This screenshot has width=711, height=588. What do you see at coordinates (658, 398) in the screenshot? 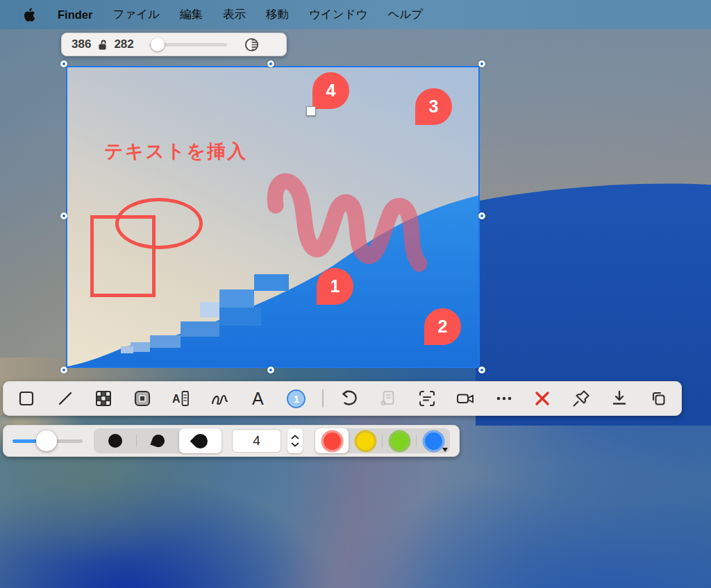
I see `copy-button` at bounding box center [658, 398].